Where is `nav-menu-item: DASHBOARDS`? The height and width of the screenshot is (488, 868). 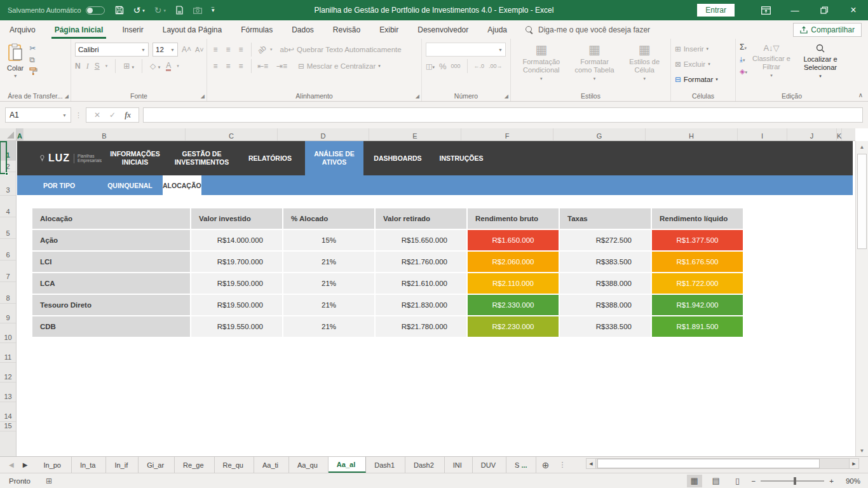
nav-menu-item: DASHBOARDS is located at coordinates (398, 158).